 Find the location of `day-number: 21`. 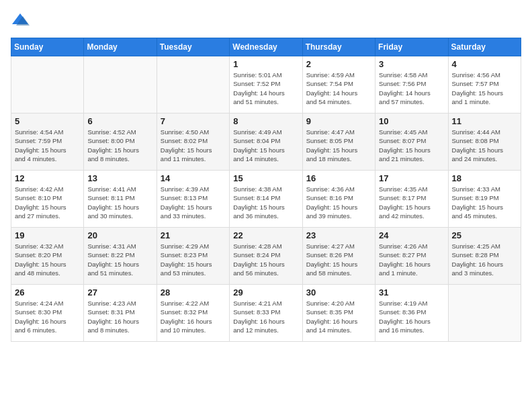

day-number: 21 is located at coordinates (193, 235).